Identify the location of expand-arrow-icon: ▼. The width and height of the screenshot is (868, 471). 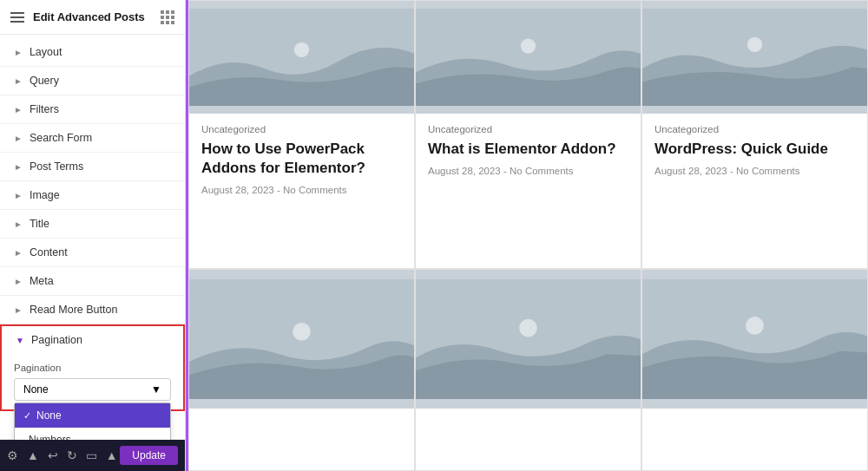
(20, 340).